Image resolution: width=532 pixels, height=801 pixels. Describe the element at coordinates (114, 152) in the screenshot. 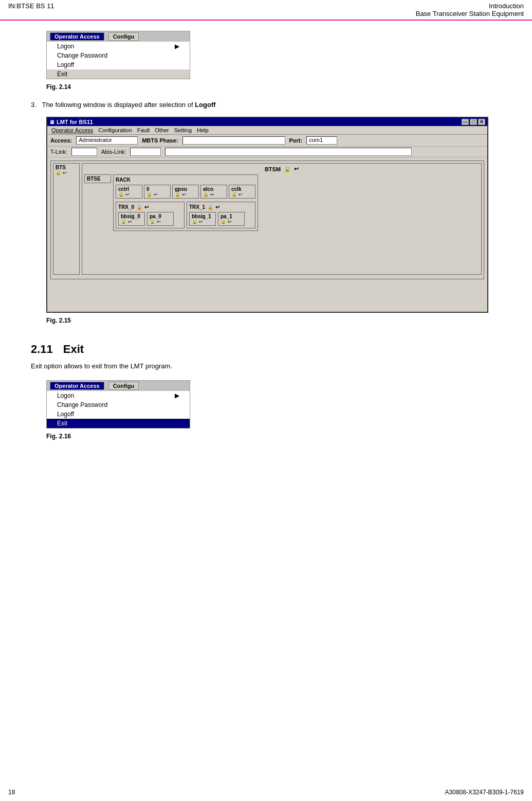

I see `abis-label: Abis-Link:` at that location.